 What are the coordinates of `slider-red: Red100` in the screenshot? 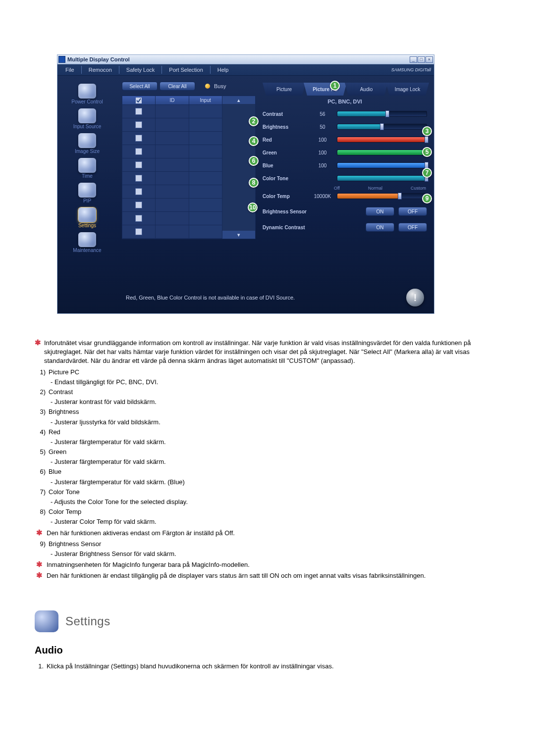 It's located at (345, 140).